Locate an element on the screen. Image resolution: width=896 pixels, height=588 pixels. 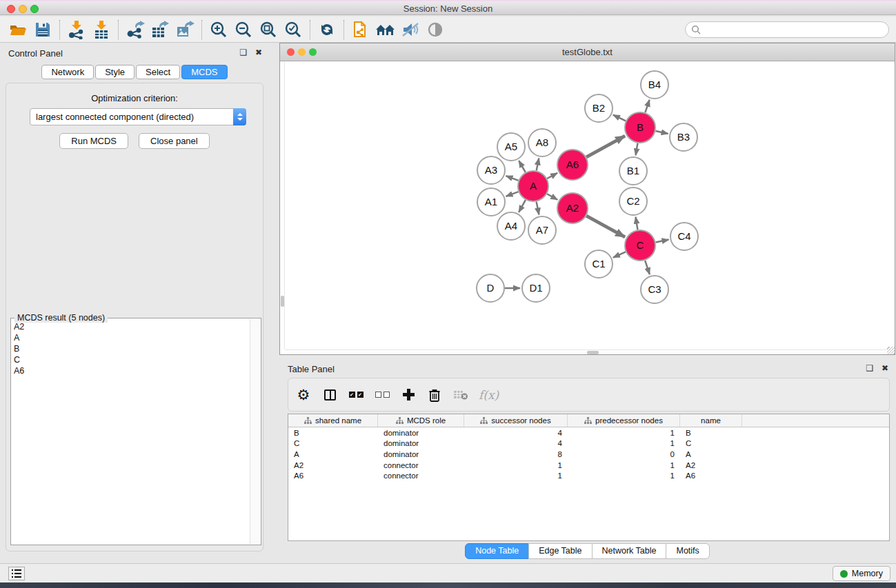
table-cell: A2 is located at coordinates (711, 465).